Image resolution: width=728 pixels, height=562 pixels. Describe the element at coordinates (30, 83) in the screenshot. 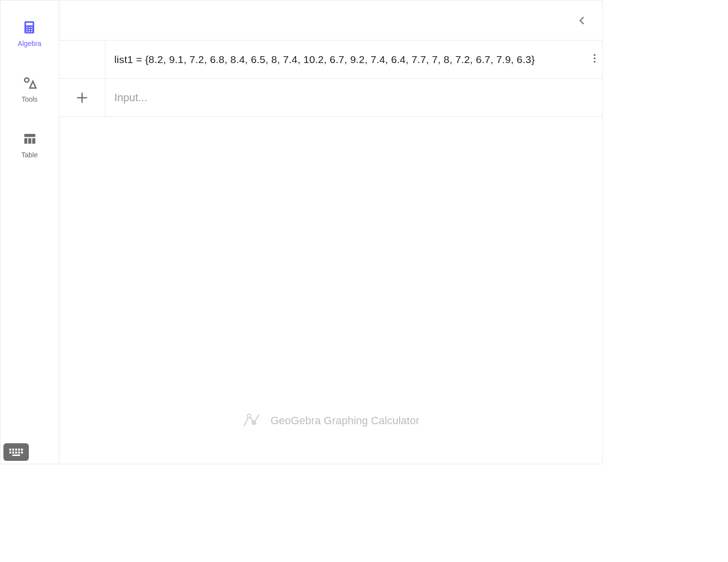

I see `tools-icon` at that location.